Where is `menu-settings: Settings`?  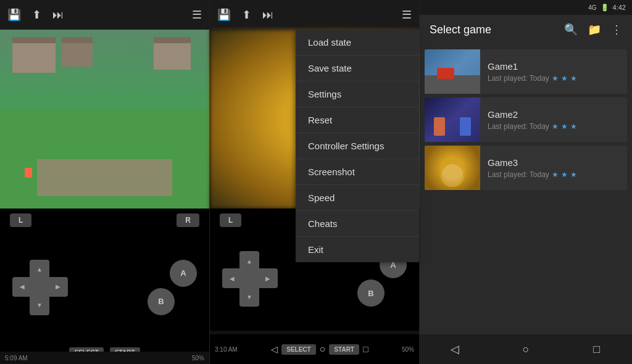
menu-settings: Settings is located at coordinates (357, 94).